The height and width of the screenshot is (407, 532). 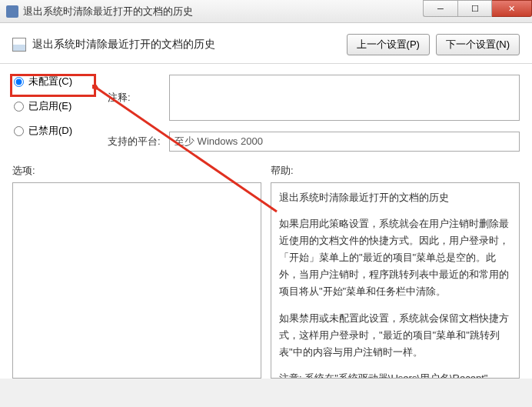 What do you see at coordinates (395, 171) in the screenshot?
I see `help-label: 帮助:` at bounding box center [395, 171].